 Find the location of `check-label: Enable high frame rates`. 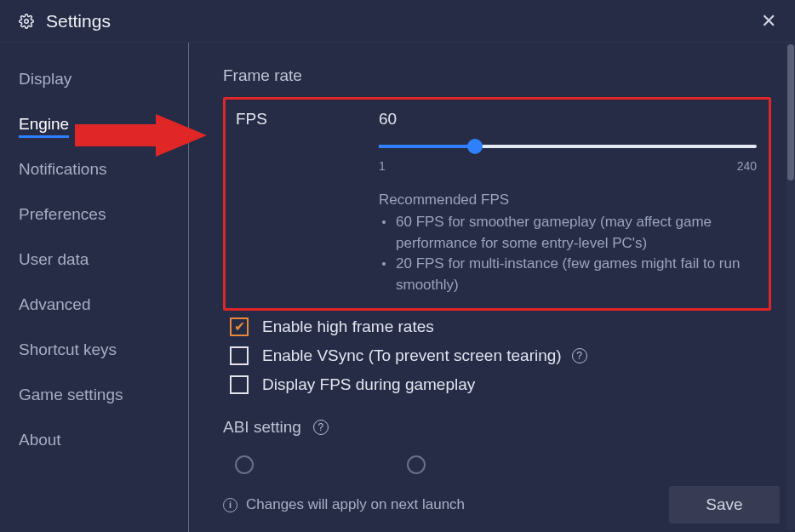

check-label: Enable high frame rates is located at coordinates (348, 327).